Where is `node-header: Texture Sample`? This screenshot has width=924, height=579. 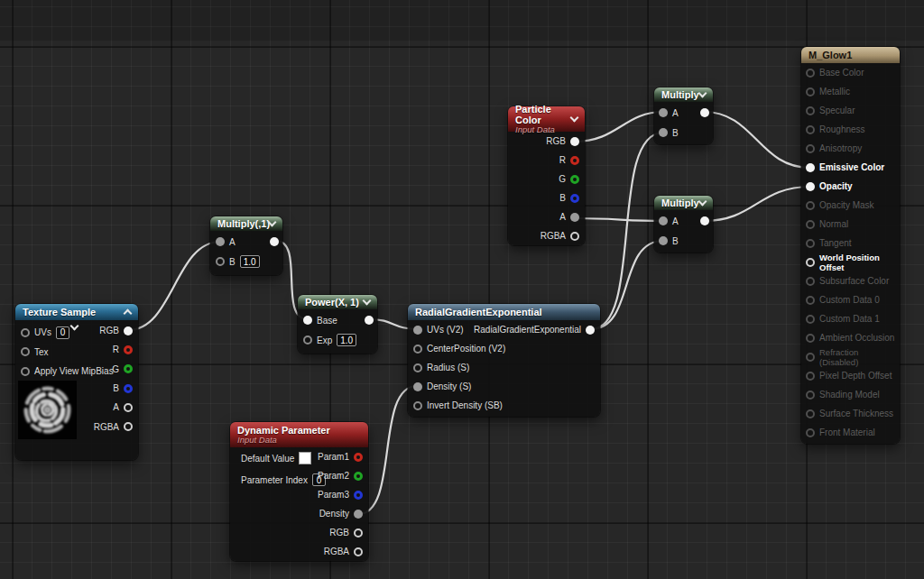
node-header: Texture Sample is located at coordinates (77, 312).